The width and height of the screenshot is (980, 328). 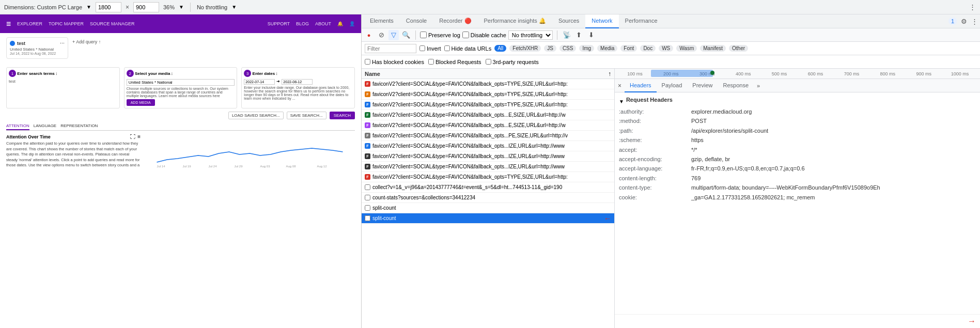 I want to click on nav-bell: 🔔, so click(x=340, y=24).